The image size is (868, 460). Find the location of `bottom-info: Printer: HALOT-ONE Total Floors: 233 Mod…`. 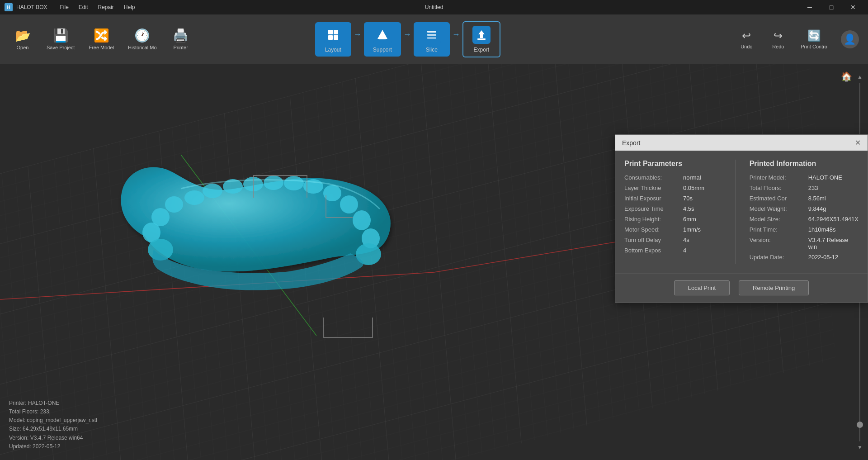

bottom-info: Printer: HALOT-ONE Total Floors: 233 Mod… is located at coordinates (53, 425).